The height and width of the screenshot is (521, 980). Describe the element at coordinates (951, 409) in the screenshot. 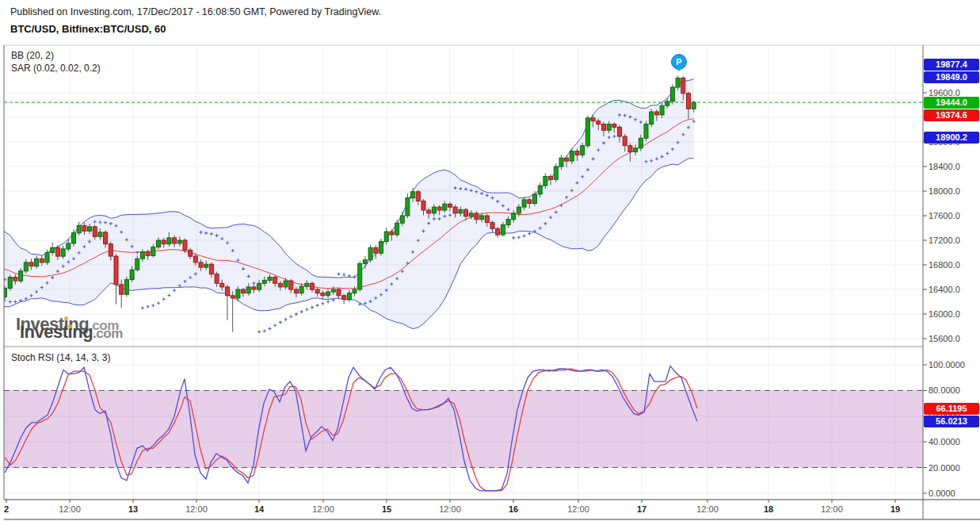

I see `stoch-tag: 66.1195` at that location.